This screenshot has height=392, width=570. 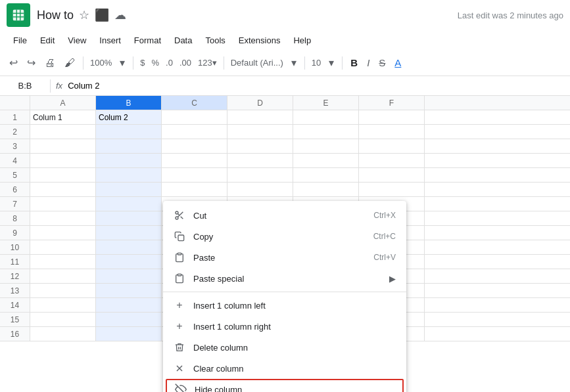 I want to click on cell-b1: Colum 2, so click(x=129, y=117).